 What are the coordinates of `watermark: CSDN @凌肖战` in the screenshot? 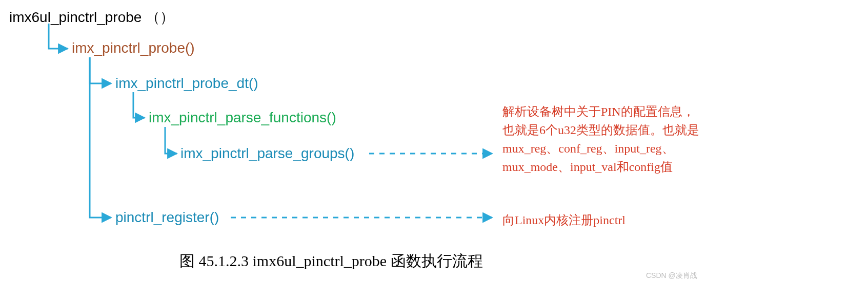 It's located at (672, 276).